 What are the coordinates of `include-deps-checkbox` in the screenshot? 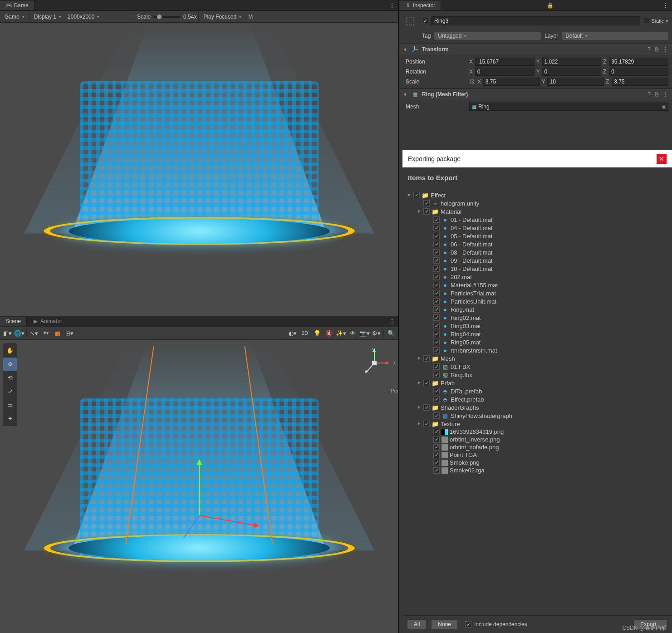 It's located at (468, 624).